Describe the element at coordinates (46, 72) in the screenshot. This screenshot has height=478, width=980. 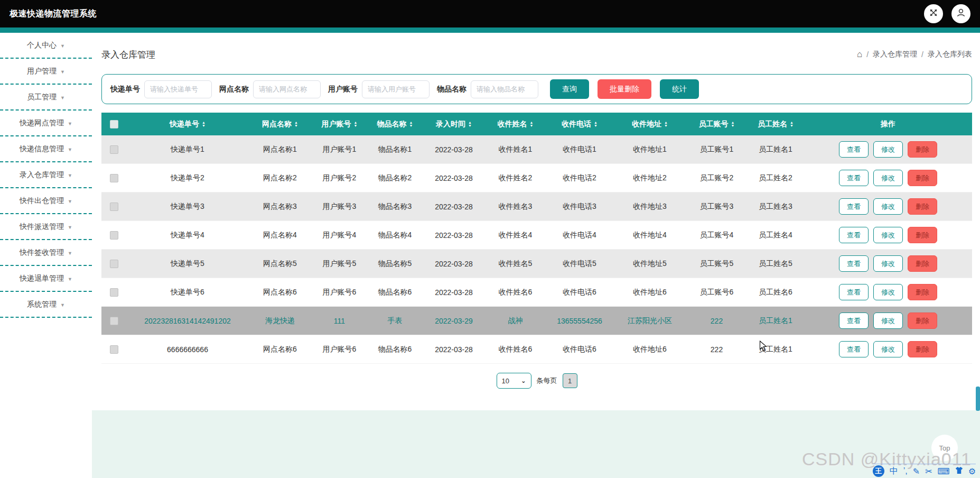
I see `sidebar-item-2: 用户管理▼` at that location.